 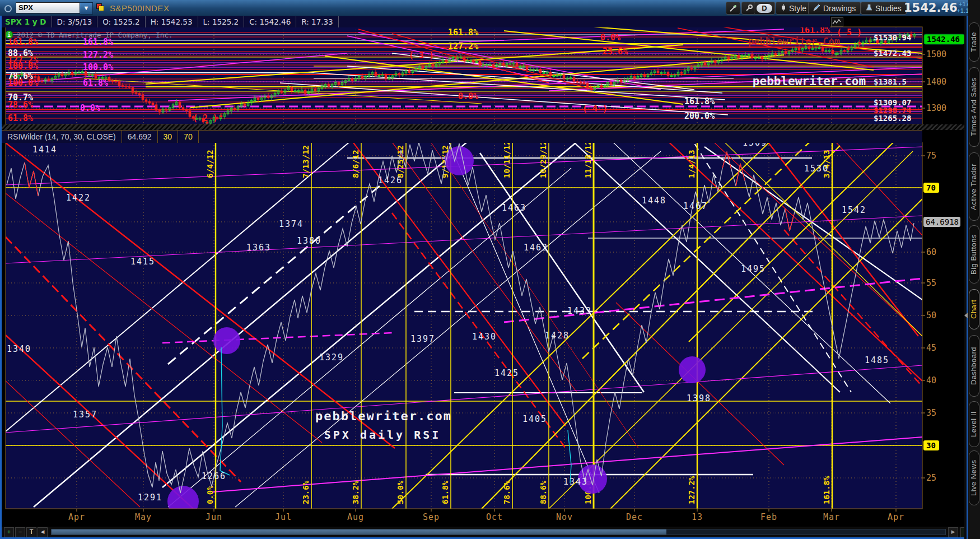 What do you see at coordinates (356, 517) in the screenshot?
I see `month-axis-label: Aug` at bounding box center [356, 517].